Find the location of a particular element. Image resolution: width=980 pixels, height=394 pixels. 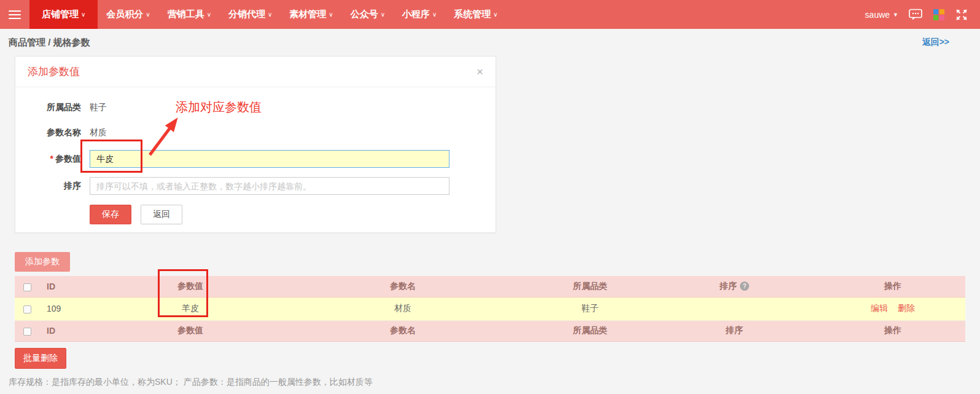

header-param-value: 参数值 is located at coordinates (190, 286).